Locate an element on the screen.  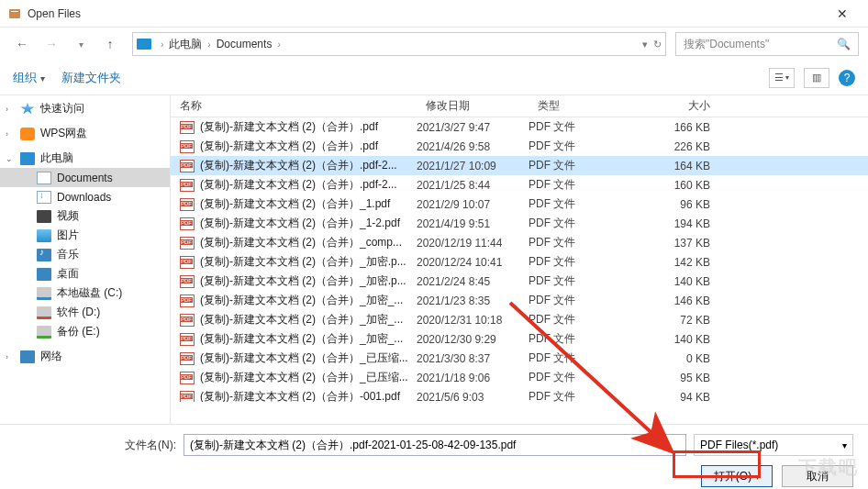
file-size: 96 KB is located at coordinates (683, 205).